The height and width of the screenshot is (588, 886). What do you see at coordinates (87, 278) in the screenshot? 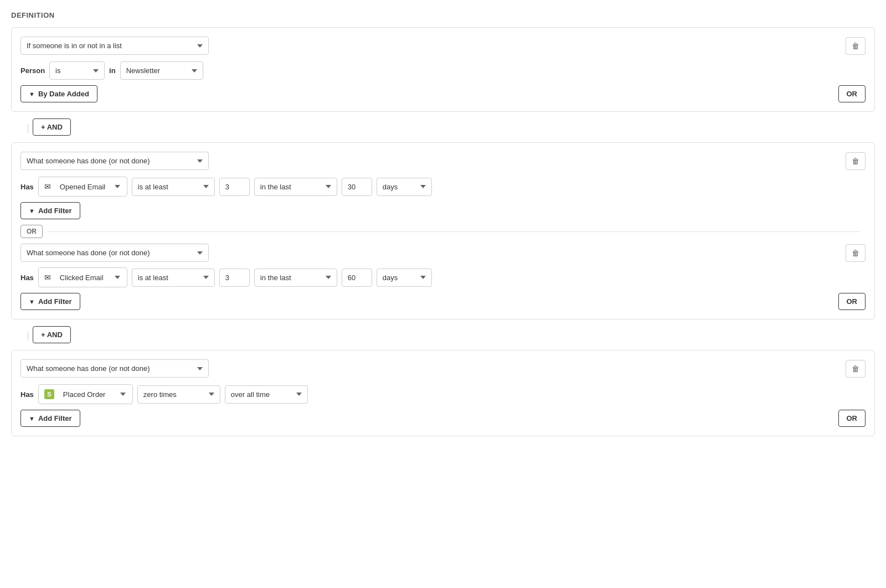
I see `clicked-email-select: Clicked Email Opened Email Received Emai…` at bounding box center [87, 278].